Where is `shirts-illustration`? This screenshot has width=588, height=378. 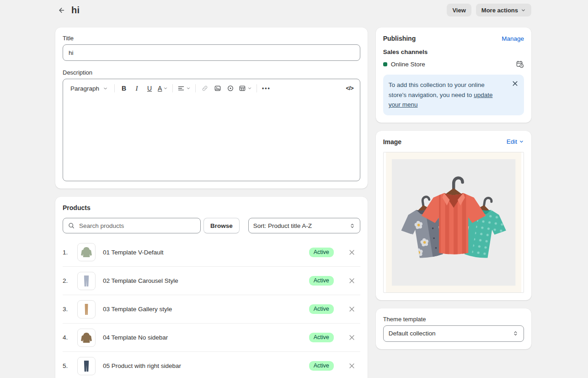 shirts-illustration is located at coordinates (454, 222).